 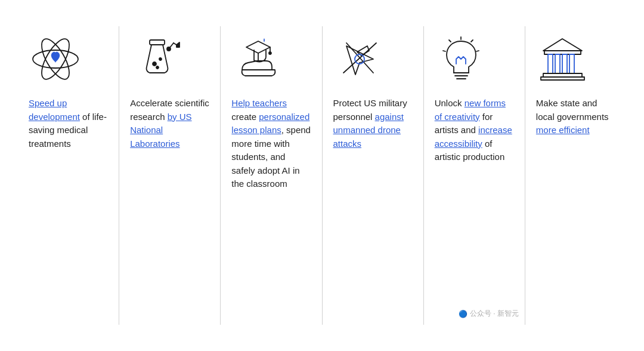 What do you see at coordinates (563, 130) in the screenshot?
I see `more-efficient-link: more efficient` at bounding box center [563, 130].